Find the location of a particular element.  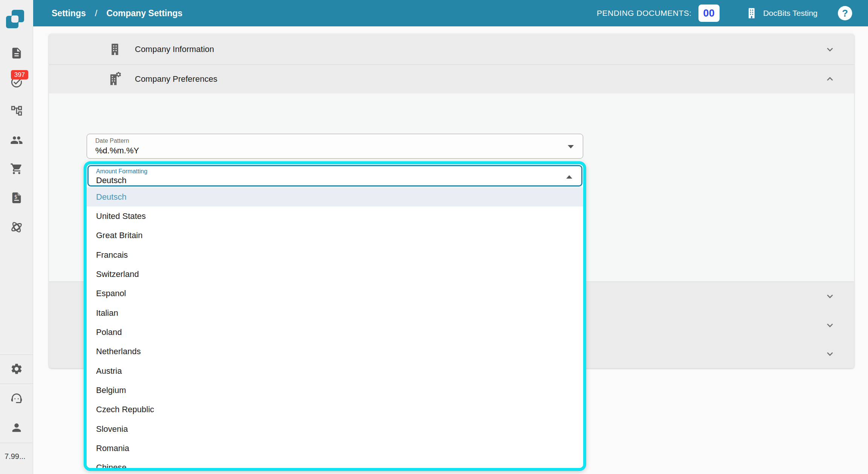

breadcrumb-current-page: Company Settings is located at coordinates (144, 14).